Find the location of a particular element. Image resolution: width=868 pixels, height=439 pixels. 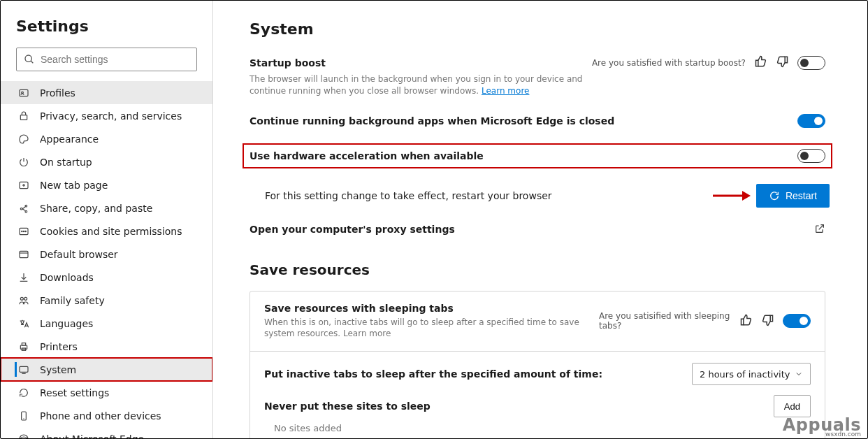

add-site-button: Add is located at coordinates (793, 406).